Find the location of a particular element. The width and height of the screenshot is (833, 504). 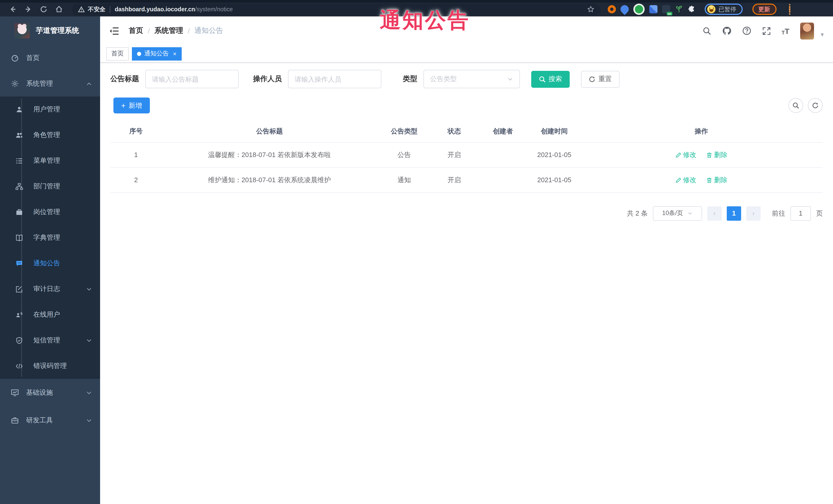

breadcrumb-home: 首页 is located at coordinates (136, 31).